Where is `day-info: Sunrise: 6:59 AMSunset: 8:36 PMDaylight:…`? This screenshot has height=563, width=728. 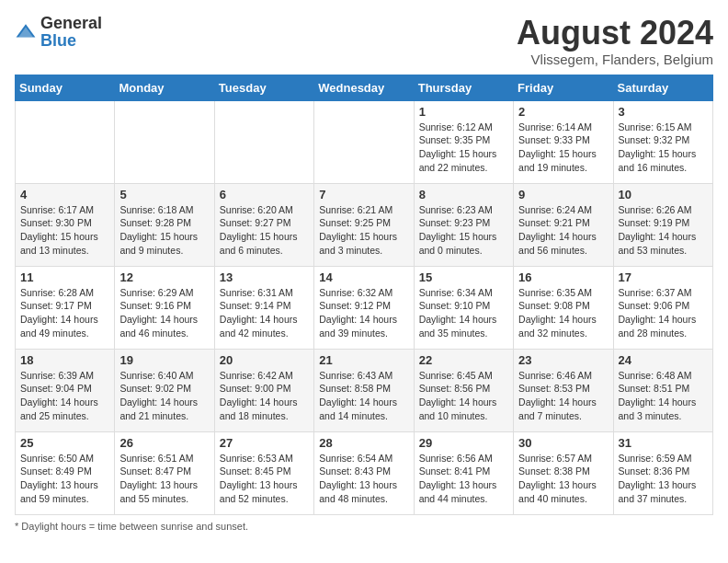 day-info: Sunrise: 6:59 AMSunset: 8:36 PMDaylight:… is located at coordinates (664, 478).